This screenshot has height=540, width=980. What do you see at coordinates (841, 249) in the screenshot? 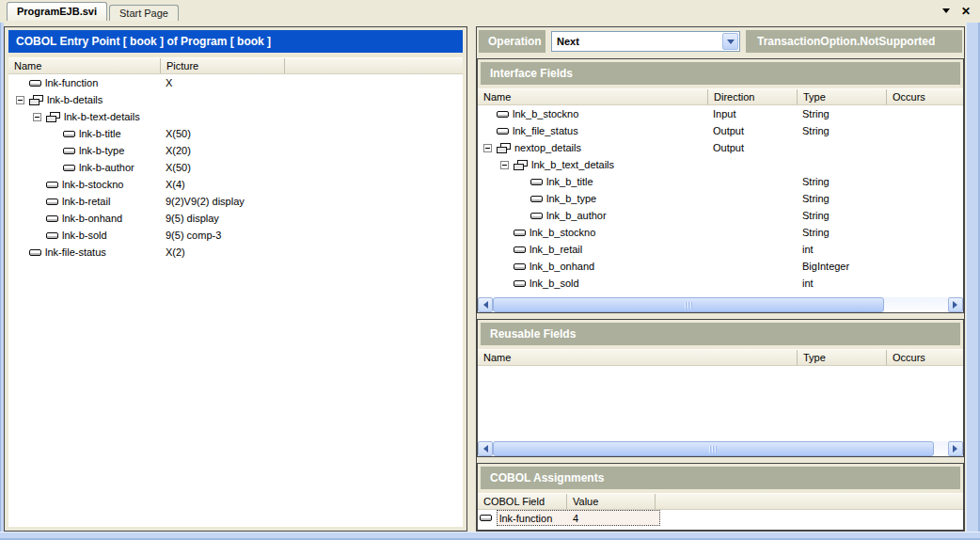
I see `tree-value-cell: int` at bounding box center [841, 249].